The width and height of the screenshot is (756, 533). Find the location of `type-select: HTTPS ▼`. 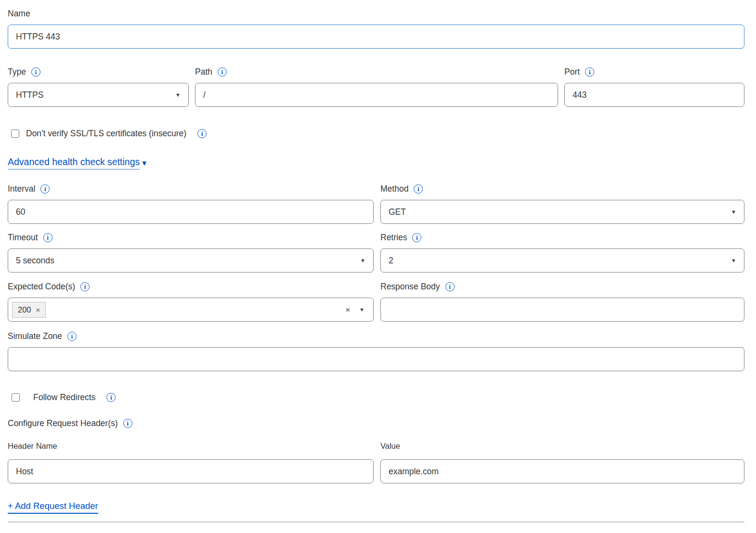

type-select: HTTPS ▼ is located at coordinates (98, 95).